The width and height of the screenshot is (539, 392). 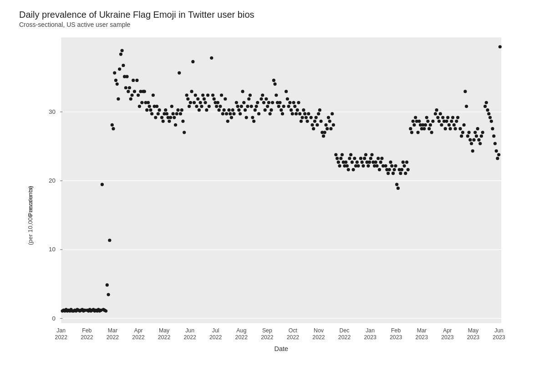 I want to click on xtick-nov2022-year: 2022, so click(x=319, y=337).